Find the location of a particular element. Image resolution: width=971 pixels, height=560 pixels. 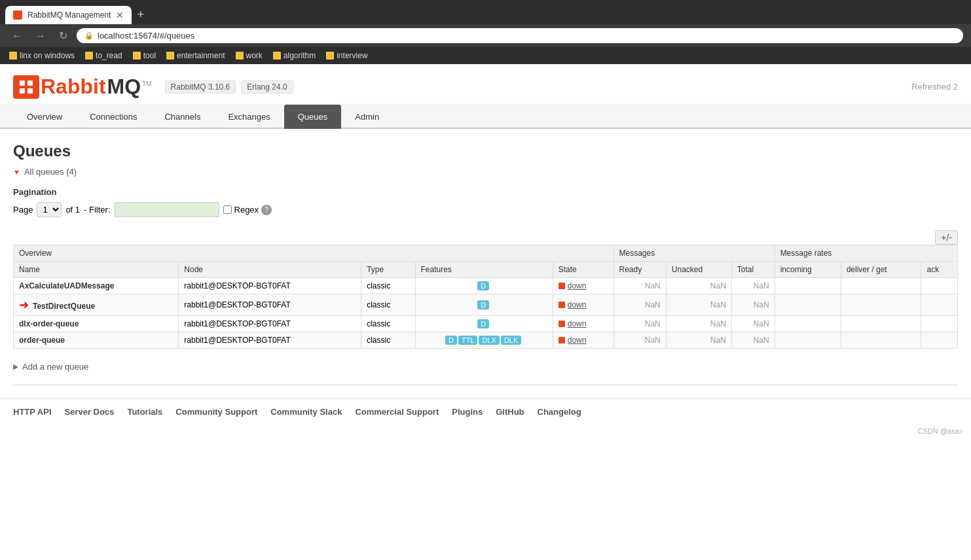

footer-link-github: GitHub is located at coordinates (509, 412).